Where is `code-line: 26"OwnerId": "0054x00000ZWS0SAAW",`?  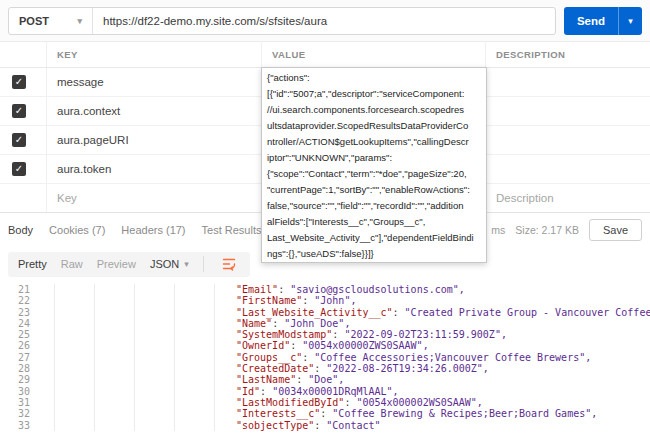 code-line: 26"OwnerId": "0054x00000ZWS0SAAW", is located at coordinates (325, 346).